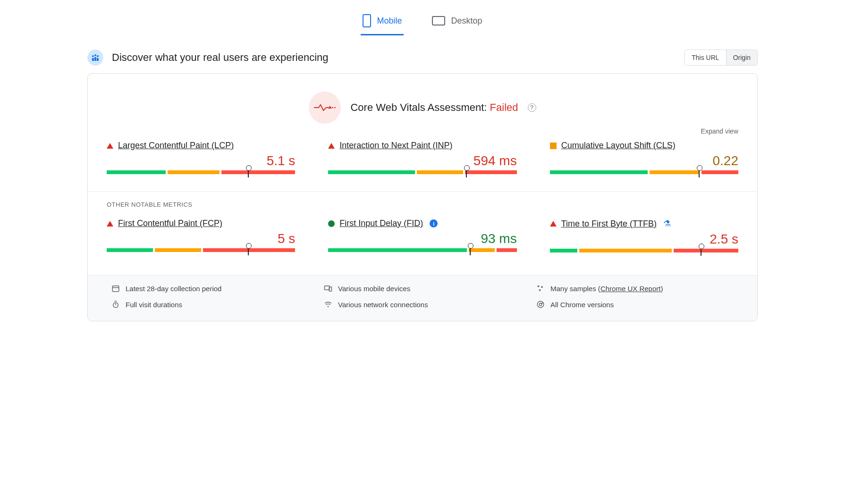 This screenshot has width=845, height=504. What do you see at coordinates (328, 288) in the screenshot?
I see `devices-icon` at bounding box center [328, 288].